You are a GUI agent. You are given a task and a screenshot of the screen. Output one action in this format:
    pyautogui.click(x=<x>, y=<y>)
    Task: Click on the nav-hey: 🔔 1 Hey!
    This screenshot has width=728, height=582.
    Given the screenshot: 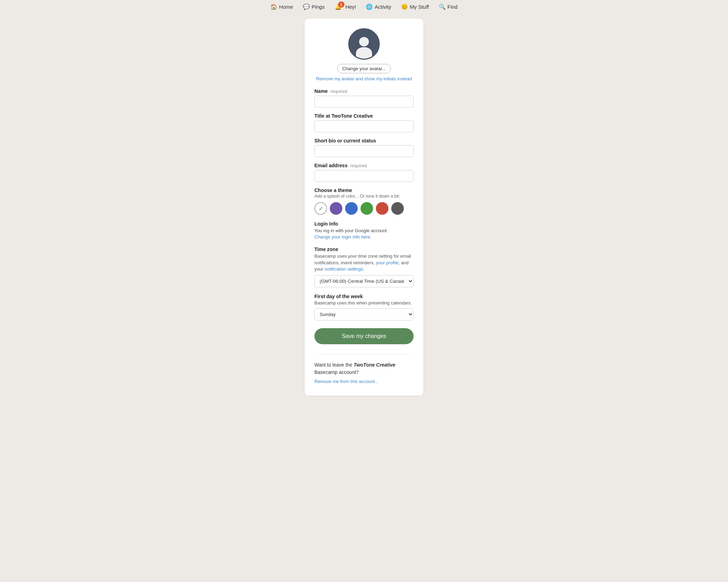 What is the action you would take?
    pyautogui.click(x=345, y=7)
    